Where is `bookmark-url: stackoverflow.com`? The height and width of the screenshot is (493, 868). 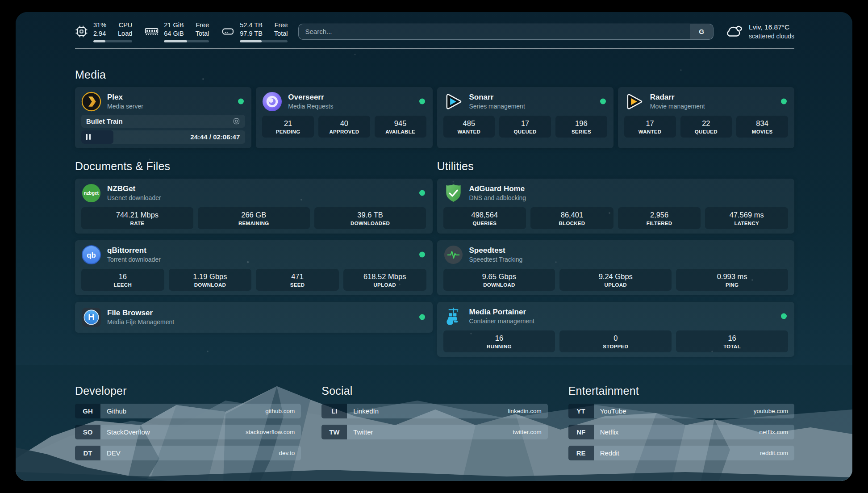 bookmark-url: stackoverflow.com is located at coordinates (270, 432).